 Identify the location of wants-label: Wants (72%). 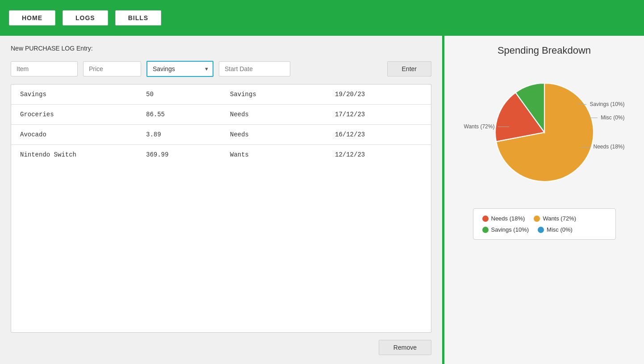
(559, 218).